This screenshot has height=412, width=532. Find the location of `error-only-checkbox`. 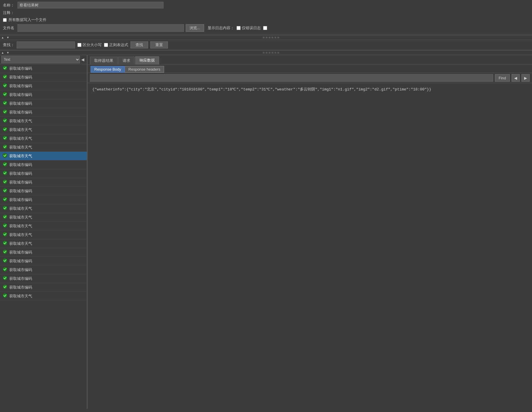

error-only-checkbox is located at coordinates (239, 28).